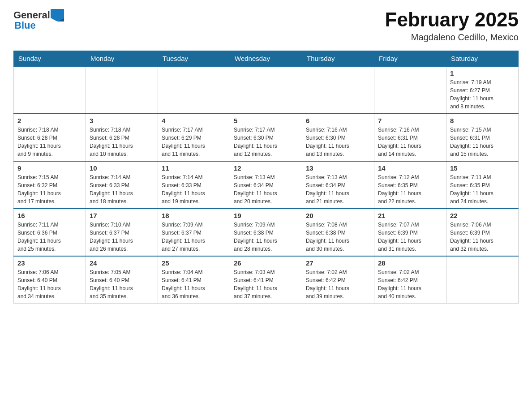 The width and height of the screenshot is (532, 411). Describe the element at coordinates (194, 280) in the screenshot. I see `table-row: 25Sunrise: 7:04 AM Sunset: 6:41 PM Dayli…` at that location.